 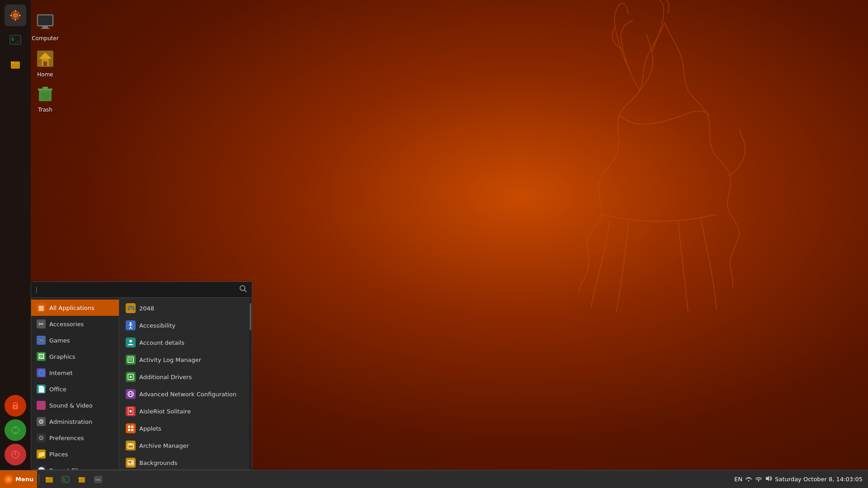 I want to click on category-all-label: All Applications, so click(x=72, y=308).